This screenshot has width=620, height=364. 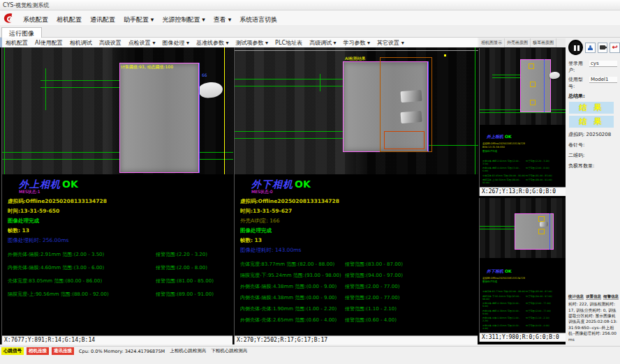 What do you see at coordinates (110, 43) in the screenshot?
I see `toolbar-item: 高级设置` at bounding box center [110, 43].